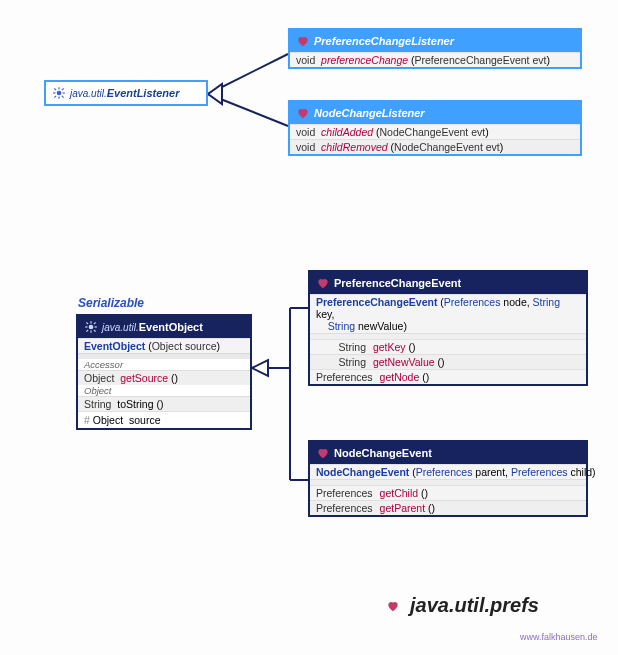 The height and width of the screenshot is (655, 618). Describe the element at coordinates (435, 132) in the screenshot. I see `method-row: void childAdded (NodeChangeEvent evt)` at that location.